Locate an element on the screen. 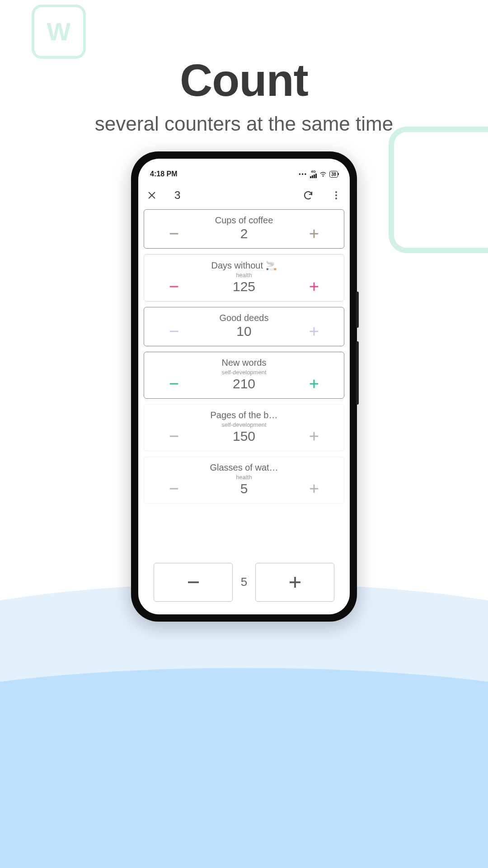 The height and width of the screenshot is (868, 488). status-right: ••• 4G 38 is located at coordinates (318, 175).